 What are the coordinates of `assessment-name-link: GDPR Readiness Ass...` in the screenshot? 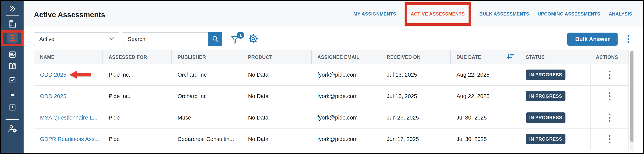 It's located at (70, 139).